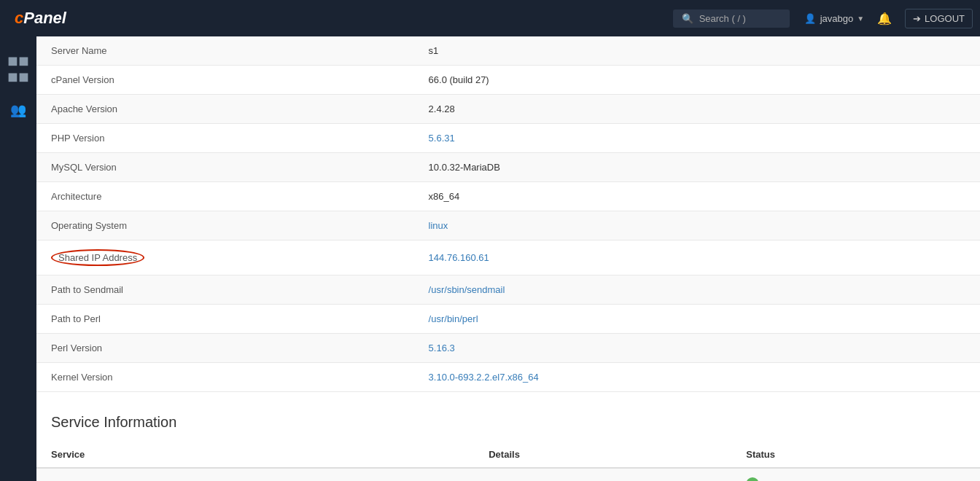 The width and height of the screenshot is (980, 481). I want to click on service-info-table: Service Details Status apache_php_fpmup✓, so click(508, 461).